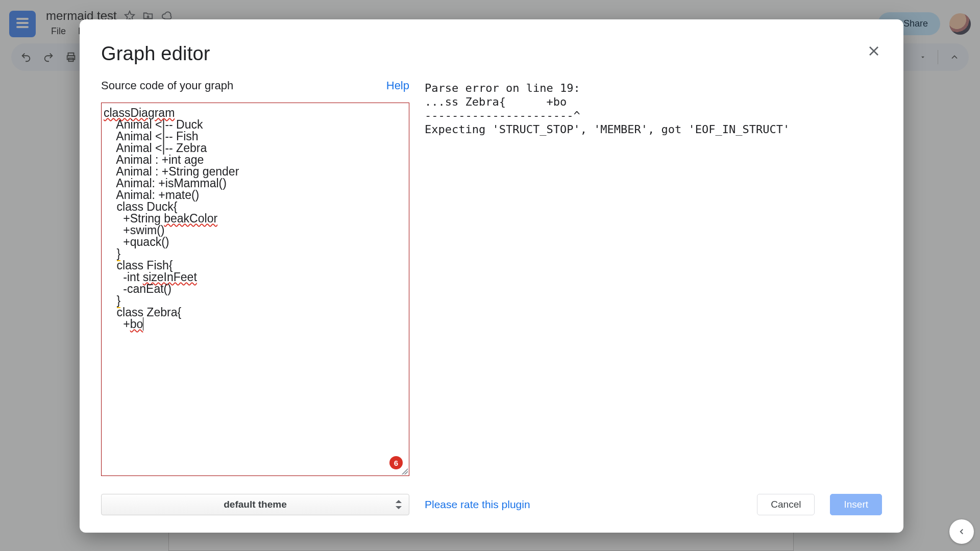  I want to click on error-count-badge: 6, so click(396, 463).